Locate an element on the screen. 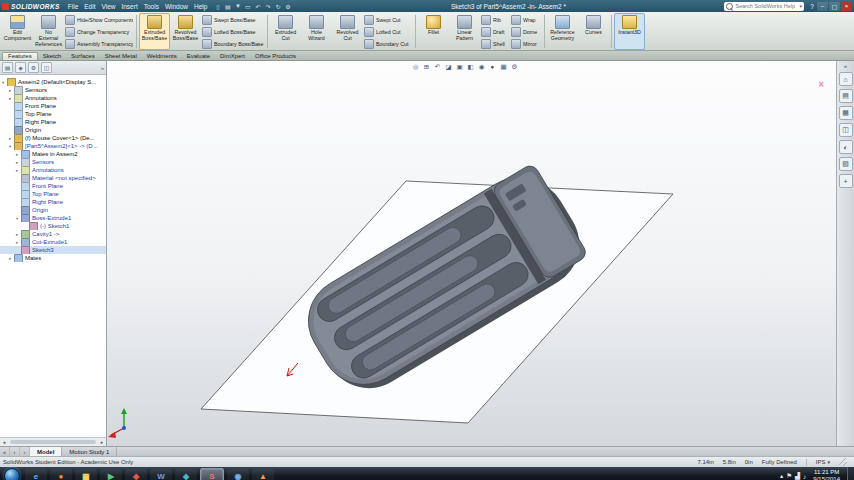  featuremanager-tab-icon: ▤ is located at coordinates (8, 68).